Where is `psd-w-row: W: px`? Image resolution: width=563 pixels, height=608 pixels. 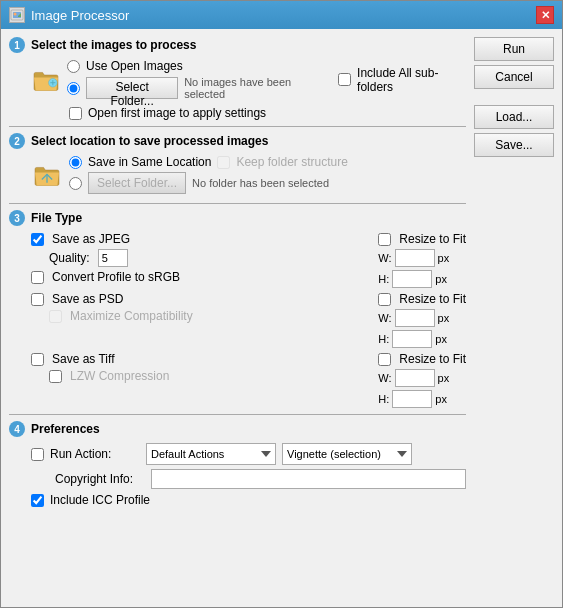
psd-w-row: W: px is located at coordinates (422, 318).